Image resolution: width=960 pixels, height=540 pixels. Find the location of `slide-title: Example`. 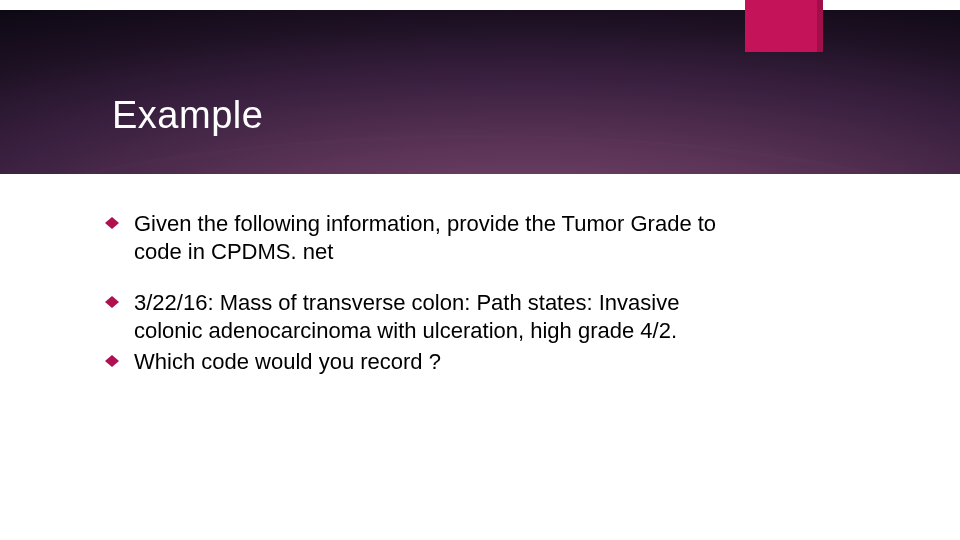

slide-title: Example is located at coordinates (188, 116).